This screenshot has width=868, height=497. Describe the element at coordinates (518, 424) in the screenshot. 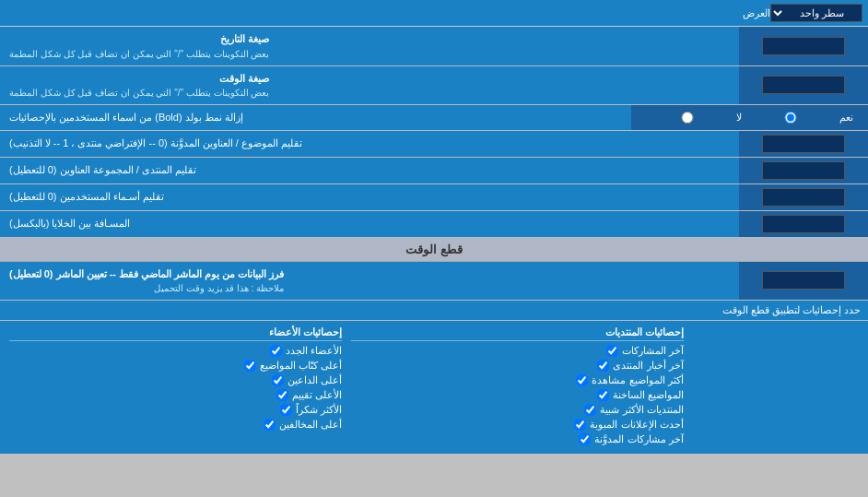

I see `cb-announcements: أحدث الإعلانات المبوبة` at that location.